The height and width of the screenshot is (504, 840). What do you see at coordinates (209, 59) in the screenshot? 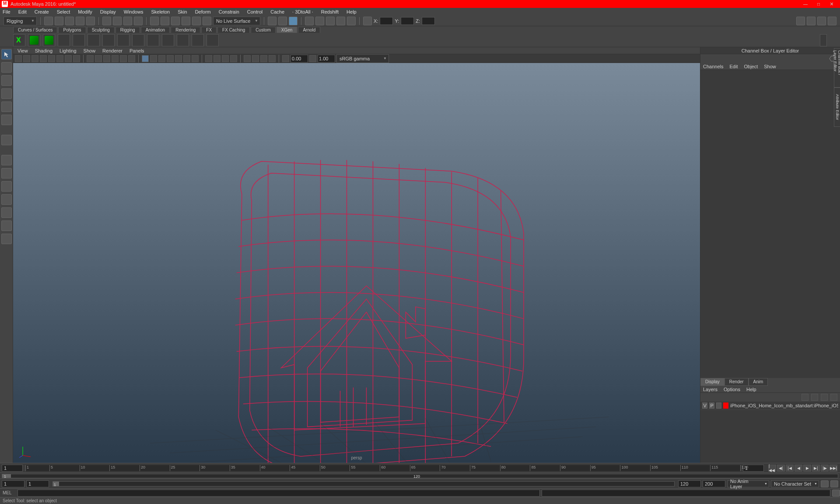
I see `vp-default-light` at bounding box center [209, 59].